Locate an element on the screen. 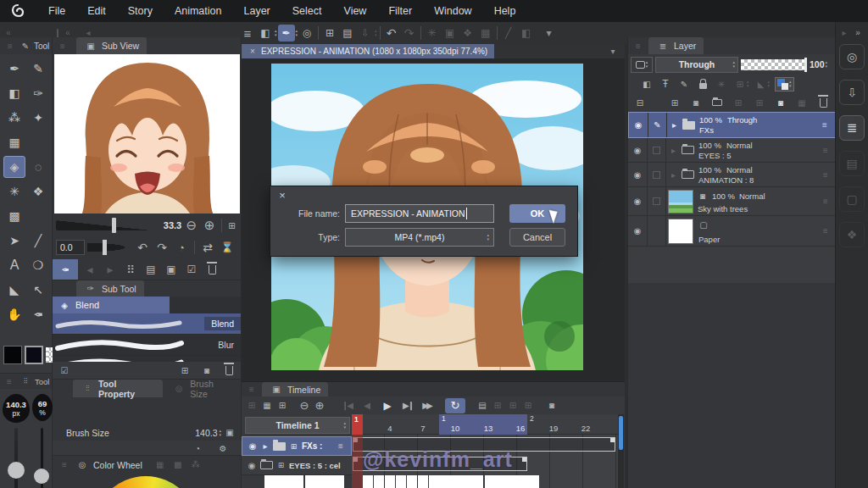  gradient-tool-icon: ▩ is located at coordinates (14, 216).